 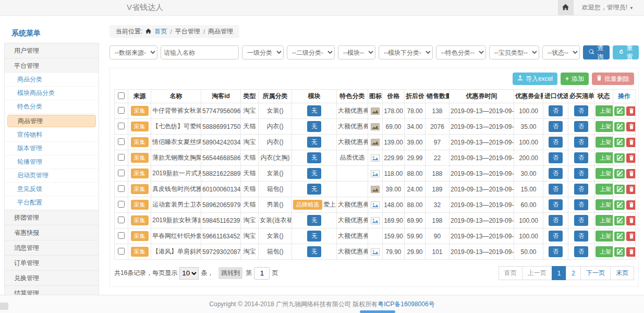 I want to click on feature-category-select: --特色分类--, so click(x=461, y=52).